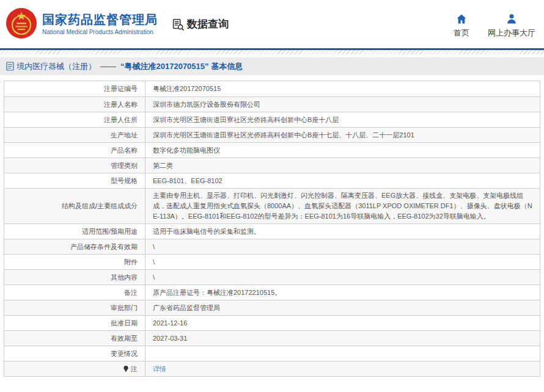 Image resolution: width=544 pixels, height=392 pixels. What do you see at coordinates (21, 23) in the screenshot?
I see `national-emblem-icon` at bounding box center [21, 23].